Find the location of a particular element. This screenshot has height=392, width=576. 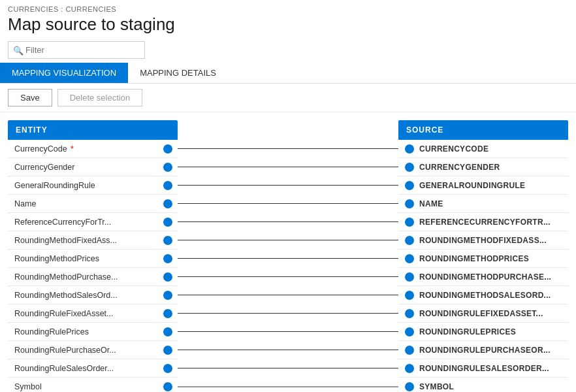

source-row: ROUNDINGMETHODSALESORD... is located at coordinates (483, 295).